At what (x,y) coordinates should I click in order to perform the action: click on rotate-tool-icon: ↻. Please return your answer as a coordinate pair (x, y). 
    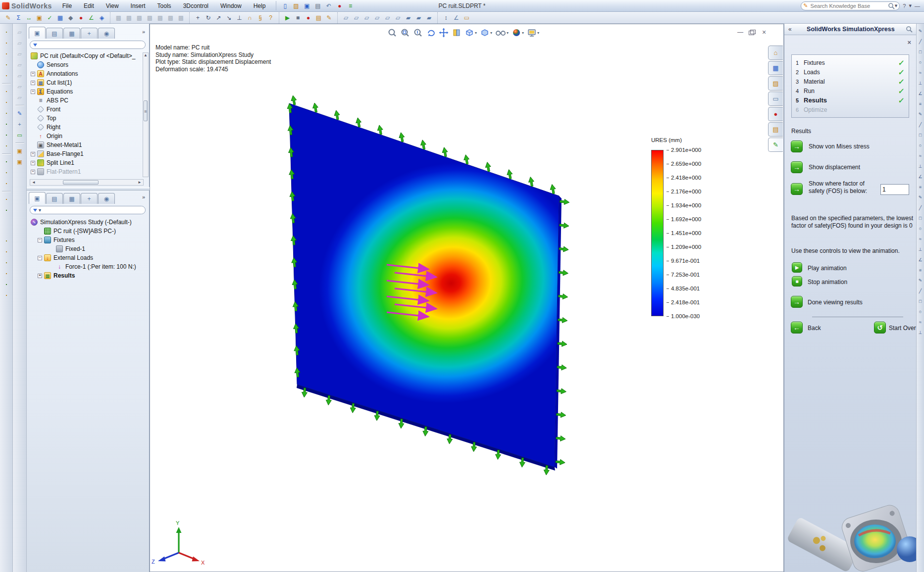
    Looking at the image, I should click on (208, 18).